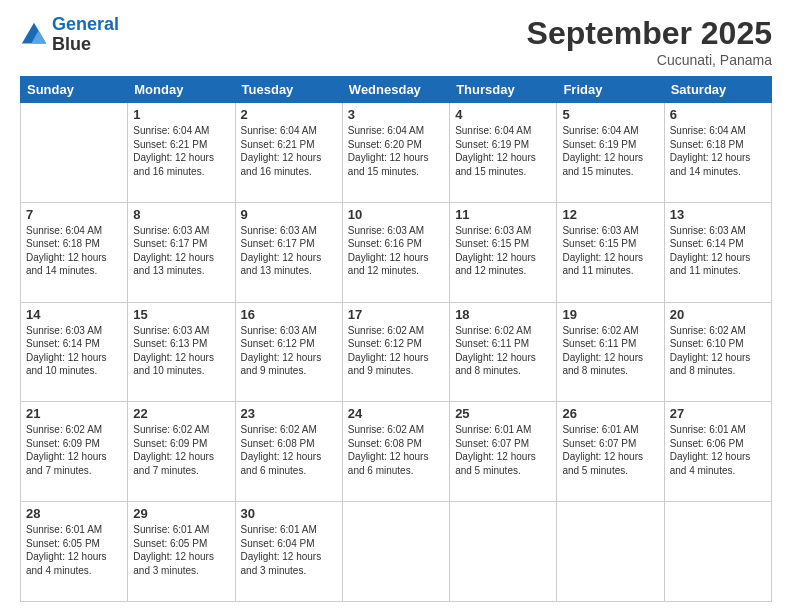 The width and height of the screenshot is (792, 612). Describe the element at coordinates (718, 153) in the screenshot. I see `calendar-cell: 6Sunrise: 6:04 AMSunset: 6:18 PMDaylight…` at that location.